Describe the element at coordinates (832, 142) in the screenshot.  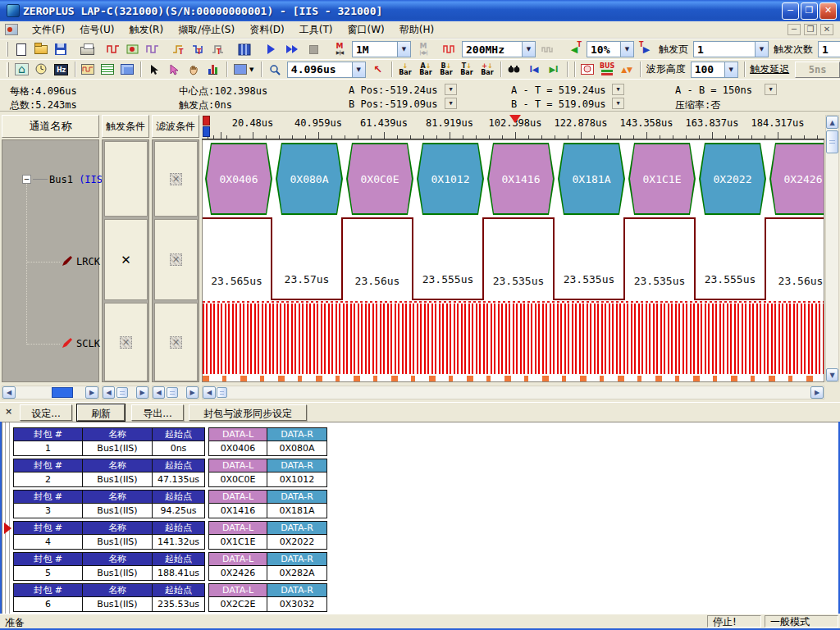
I see `vertical-scroll-thumb` at that location.